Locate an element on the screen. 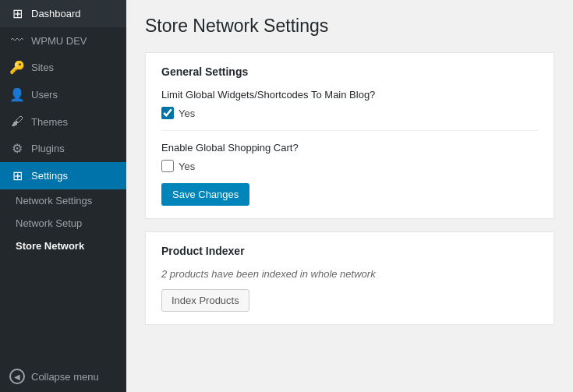 This screenshot has width=573, height=392. collapse-menu-button: ◀ Collapse menu is located at coordinates (63, 376).